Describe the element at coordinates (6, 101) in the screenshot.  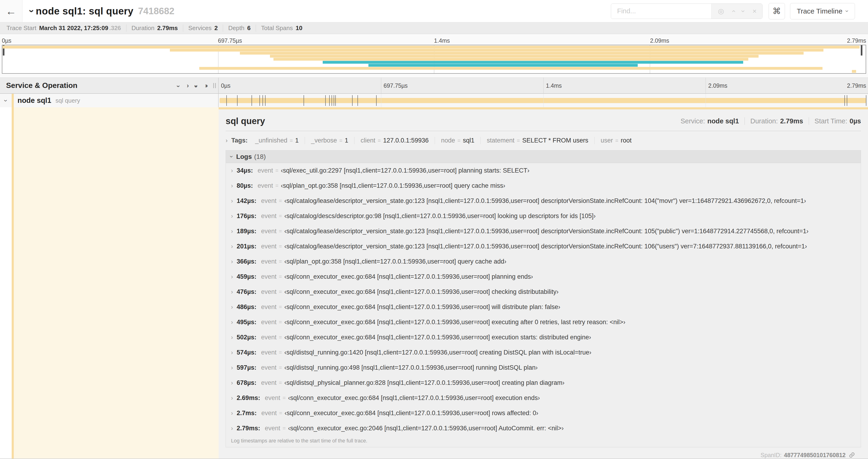
I see `span-collapse-chevron-icon: ›` at that location.